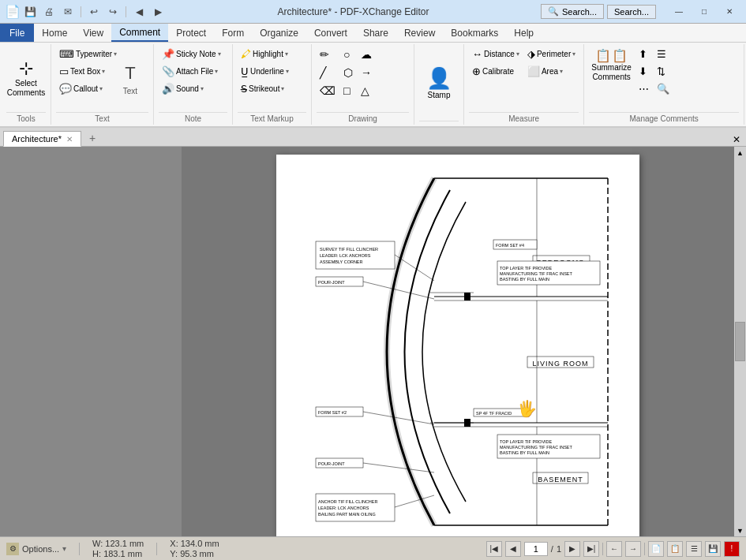  What do you see at coordinates (17, 33) in the screenshot?
I see `menu-file: File` at bounding box center [17, 33].